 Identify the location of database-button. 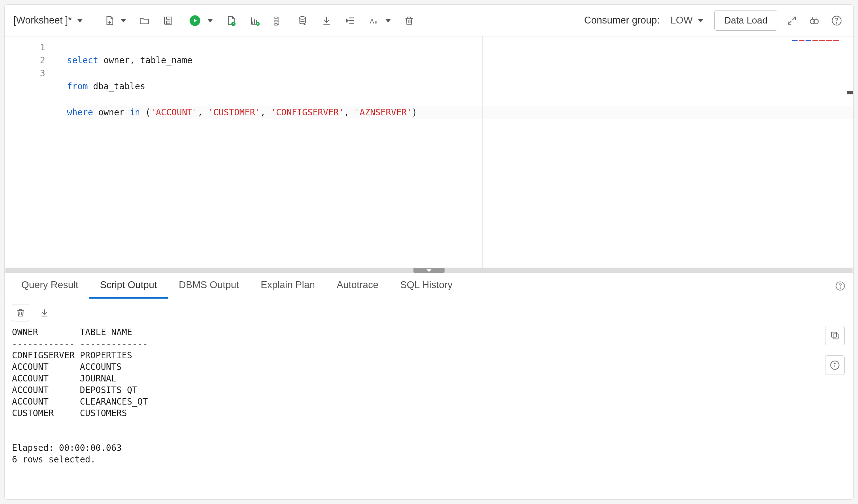
(303, 21).